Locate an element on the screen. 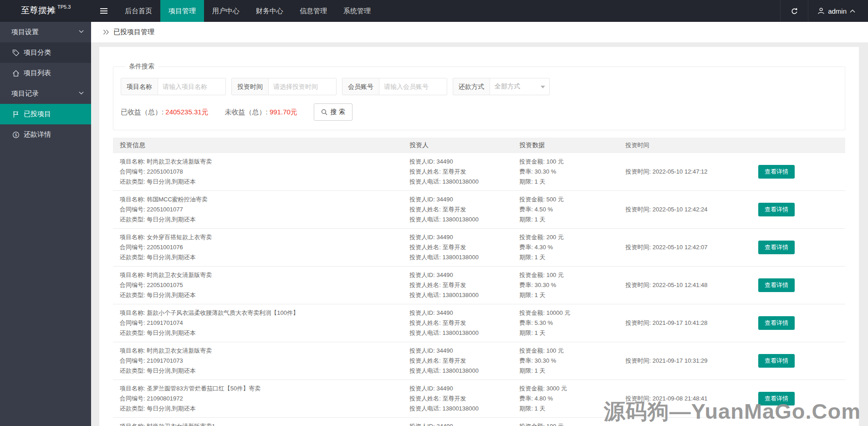 The height and width of the screenshot is (426, 868). invest-amount: 投资金额: 200 元 is located at coordinates (572, 237).